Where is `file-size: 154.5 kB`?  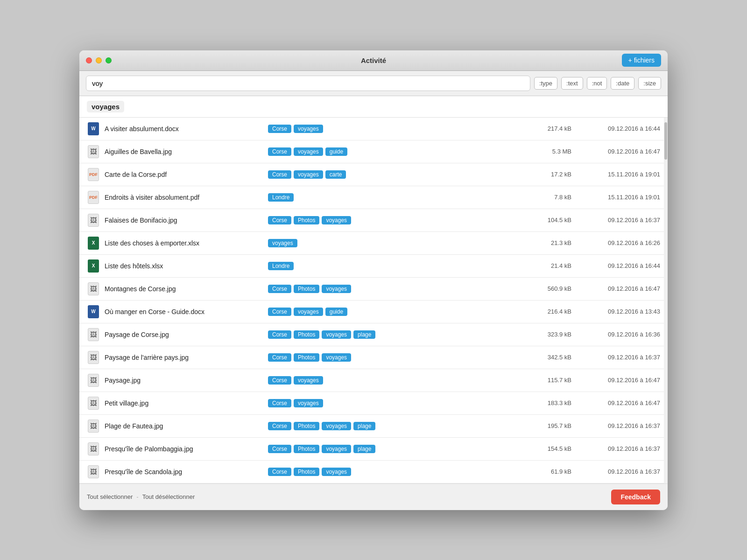 file-size: 154.5 kB is located at coordinates (548, 449).